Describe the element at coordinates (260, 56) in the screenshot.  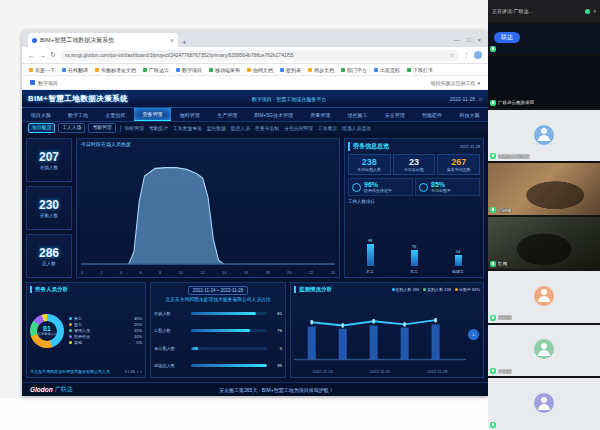
I see `address-bar: xx.smgt.glodon.com/po-iot/dashboard/3/pr…` at that location.